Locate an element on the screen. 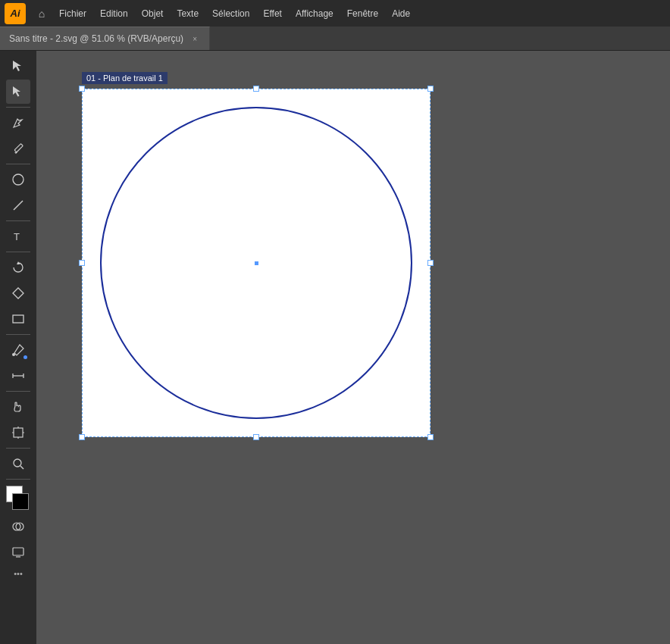  reflect-tool is located at coordinates (18, 293).